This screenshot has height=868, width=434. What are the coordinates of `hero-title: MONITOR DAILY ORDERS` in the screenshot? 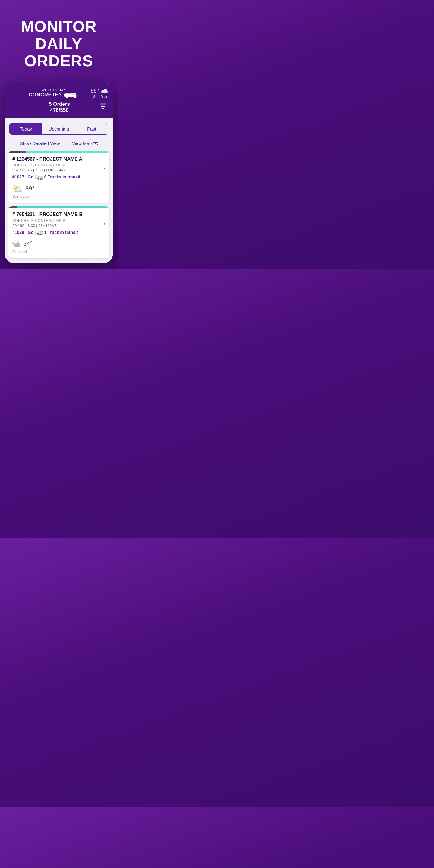 It's located at (59, 44).